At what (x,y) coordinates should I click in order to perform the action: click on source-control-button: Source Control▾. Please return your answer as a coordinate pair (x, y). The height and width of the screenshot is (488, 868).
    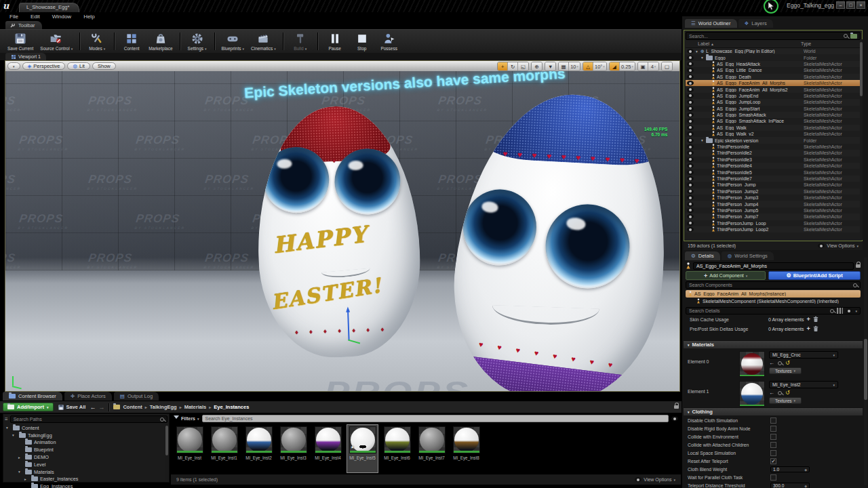
    Looking at the image, I should click on (56, 41).